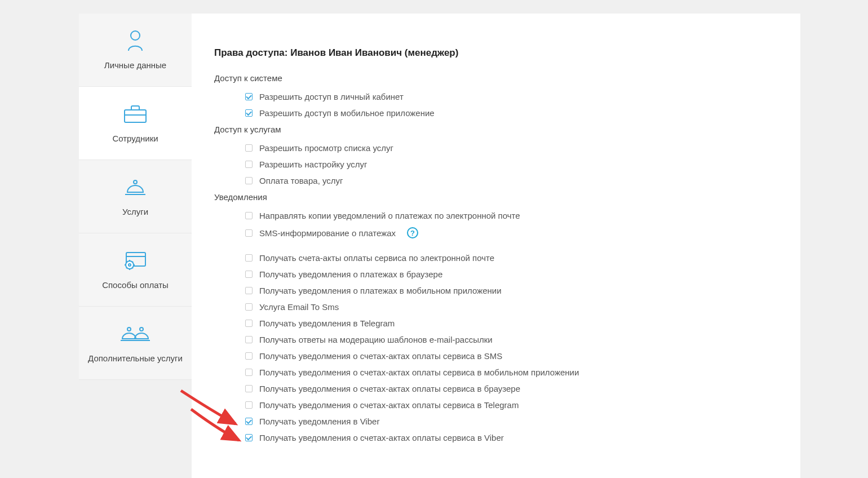  What do you see at coordinates (512, 113) in the screenshot?
I see `perm-row: Разрешить доступ в мобильное приложение` at bounding box center [512, 113].